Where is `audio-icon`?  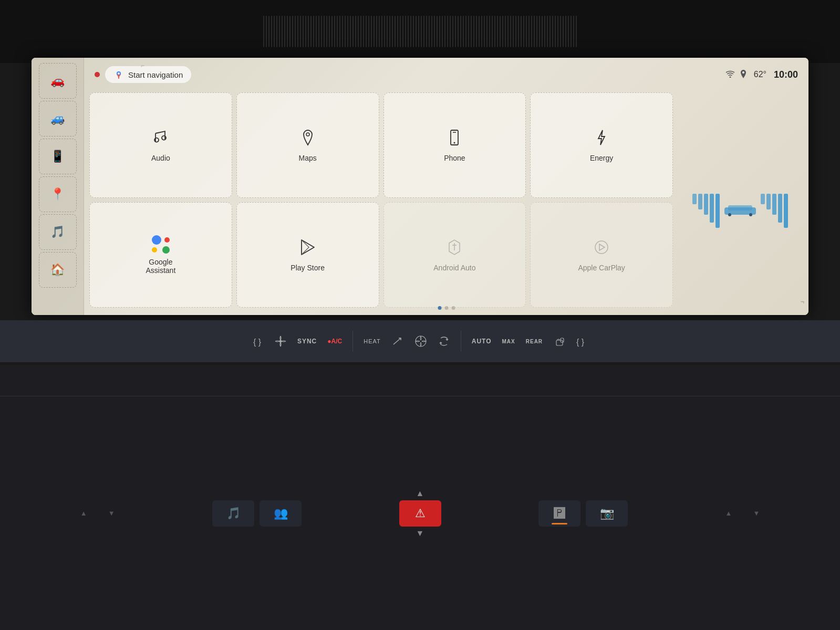
audio-icon is located at coordinates (161, 138).